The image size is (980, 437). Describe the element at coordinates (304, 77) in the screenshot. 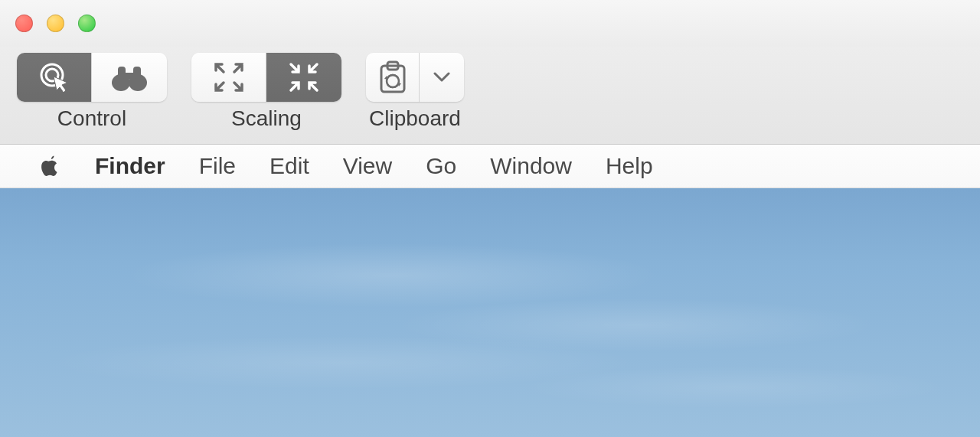

I see `contract-arrows-icon` at that location.